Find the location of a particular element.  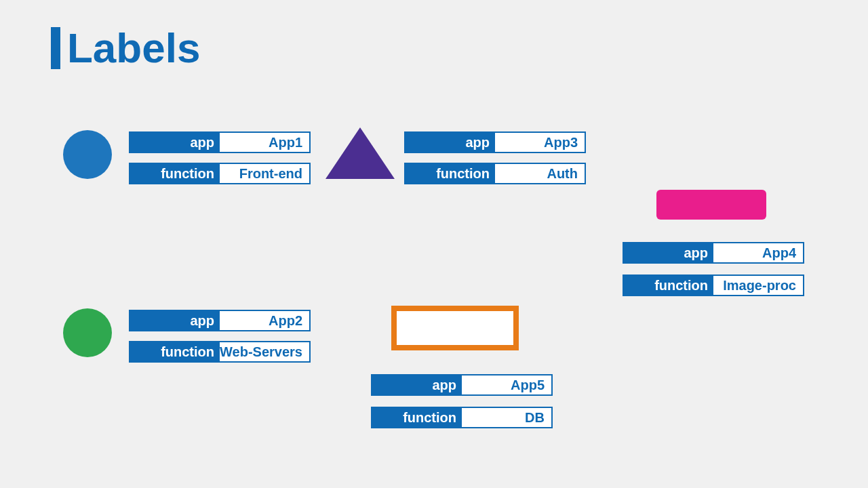

label-val-app: App4 is located at coordinates (758, 253).